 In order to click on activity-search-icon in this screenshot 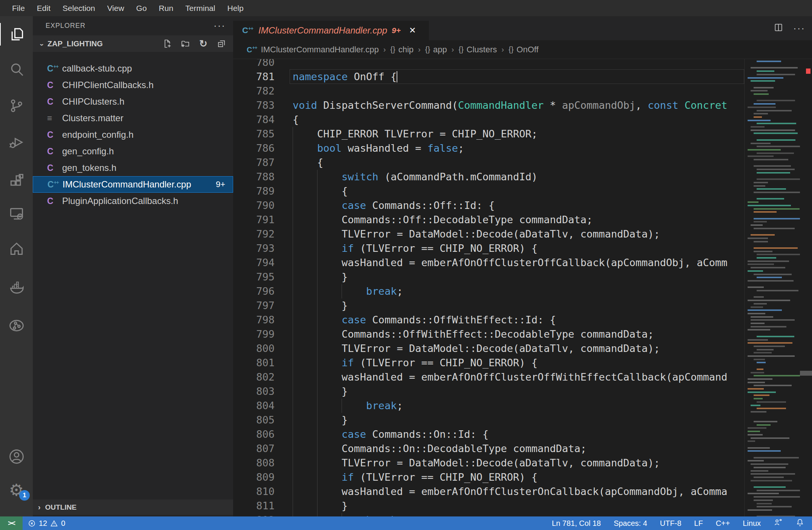, I will do `click(17, 69)`.